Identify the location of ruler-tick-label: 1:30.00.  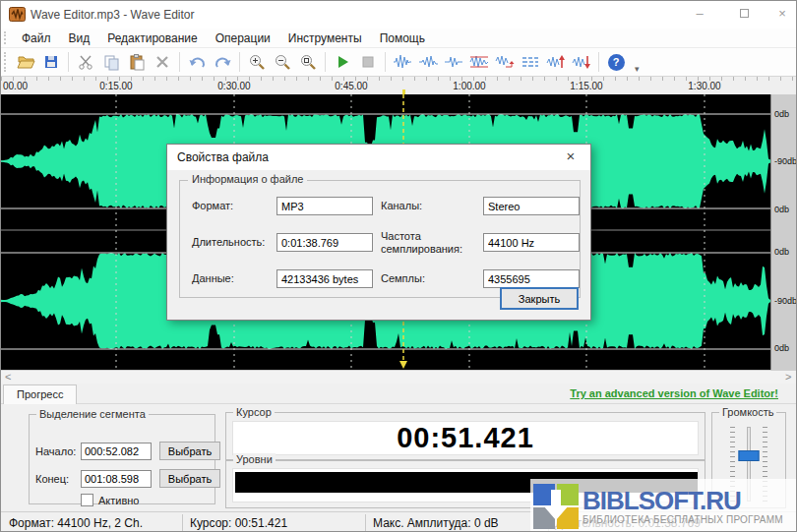
(705, 87).